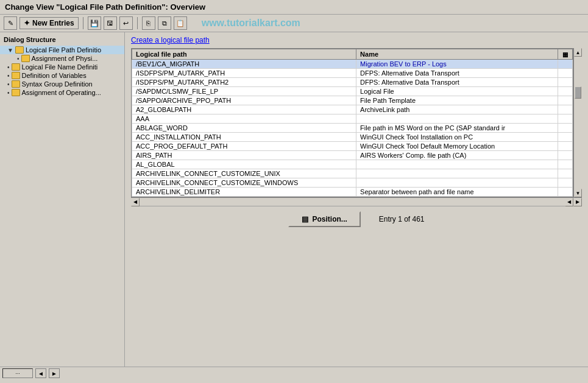  Describe the element at coordinates (329, 219) in the screenshot. I see `position-btn-label: Position...` at that location.